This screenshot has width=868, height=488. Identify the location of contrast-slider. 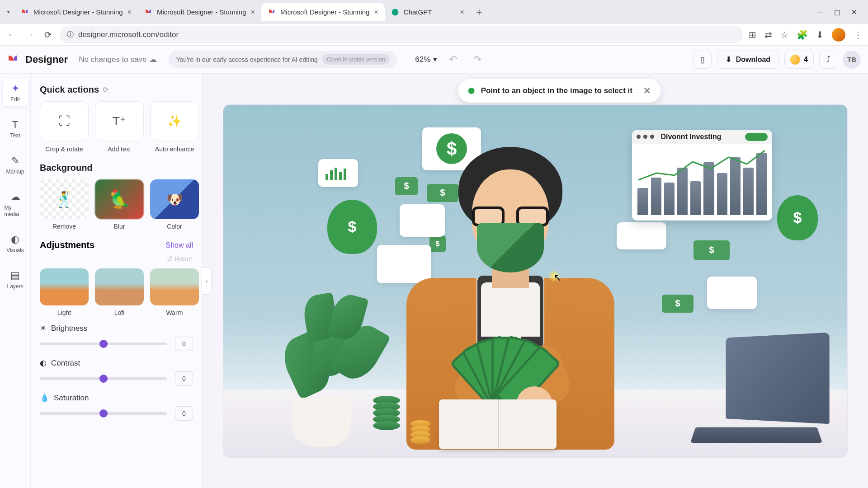
(103, 379).